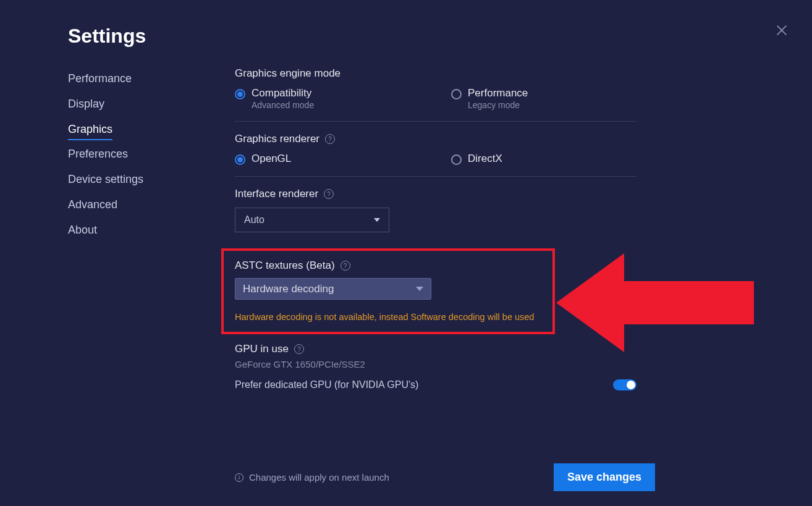  What do you see at coordinates (471, 74) in the screenshot?
I see `graphics-engine-mode-title: Graphics engine mode` at bounding box center [471, 74].